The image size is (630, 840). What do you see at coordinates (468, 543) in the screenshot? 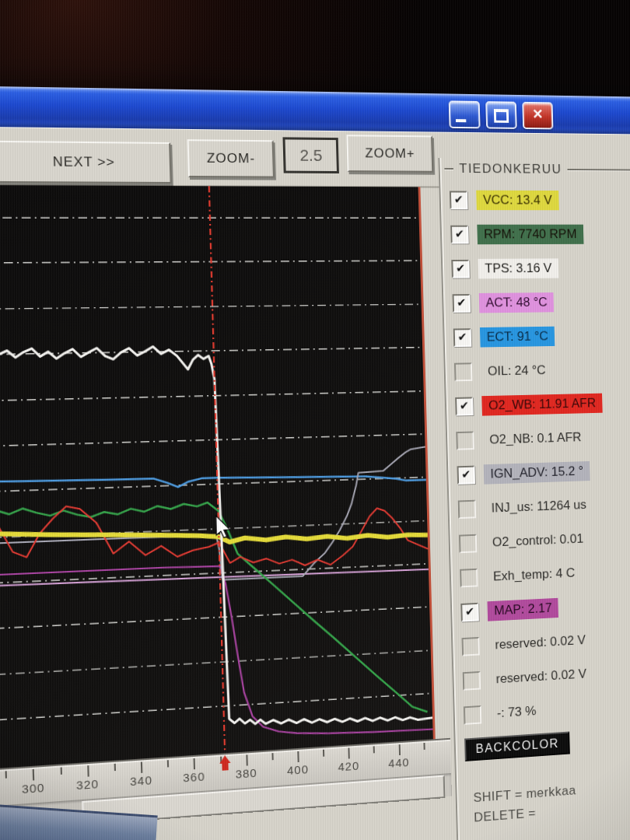
I see `checkbox-O2_control` at bounding box center [468, 543].